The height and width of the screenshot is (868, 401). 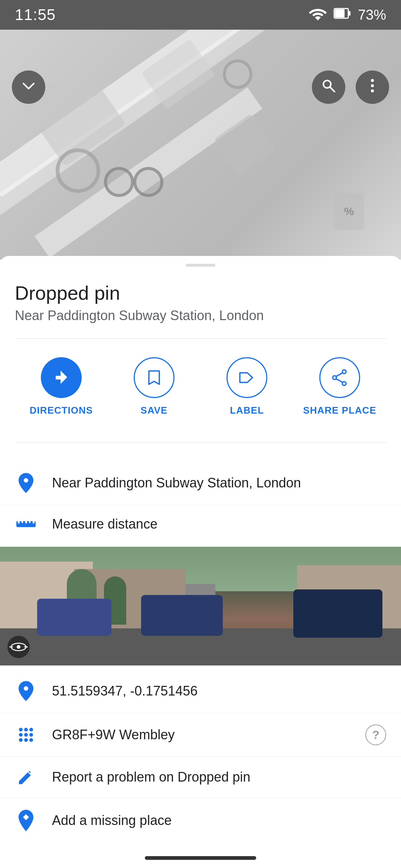 I want to click on place-subtitle: Near Paddington Subway Station, London, so click(x=200, y=316).